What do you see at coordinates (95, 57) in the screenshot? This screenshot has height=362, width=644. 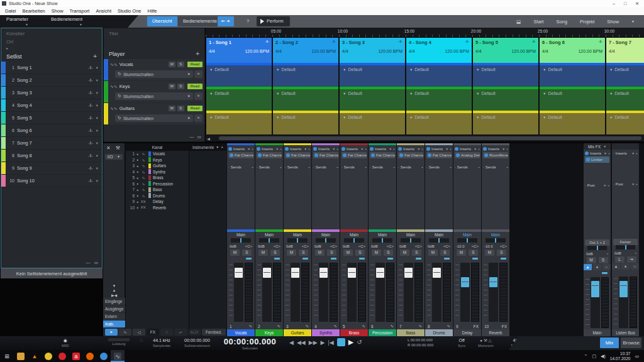 I see `add-song-button: +` at bounding box center [95, 57].